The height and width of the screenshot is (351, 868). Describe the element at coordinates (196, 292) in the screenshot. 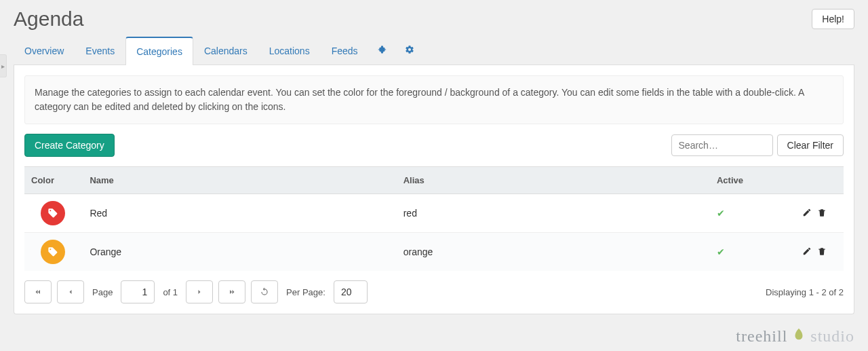

I see `pager-left: Page of 1 Per Page:` at that location.